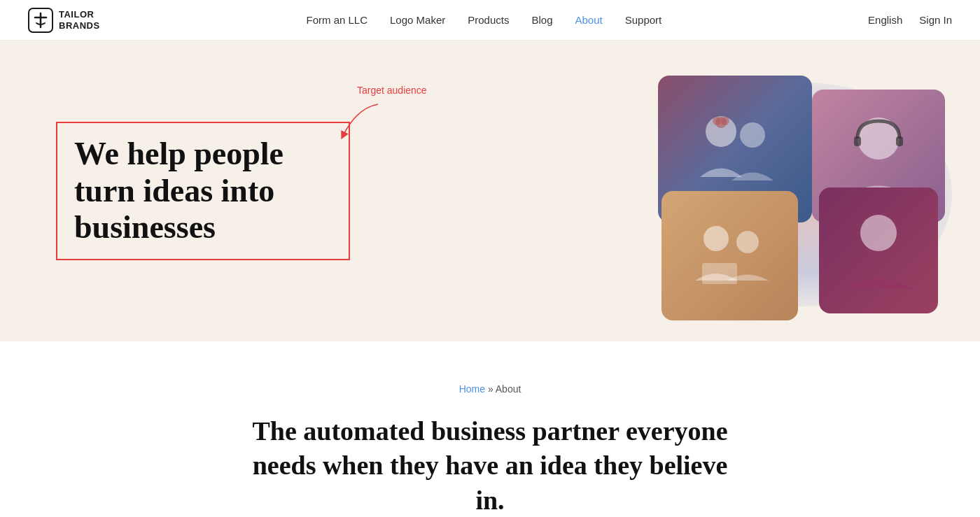  I want to click on nav-right: English Sign In, so click(910, 20).